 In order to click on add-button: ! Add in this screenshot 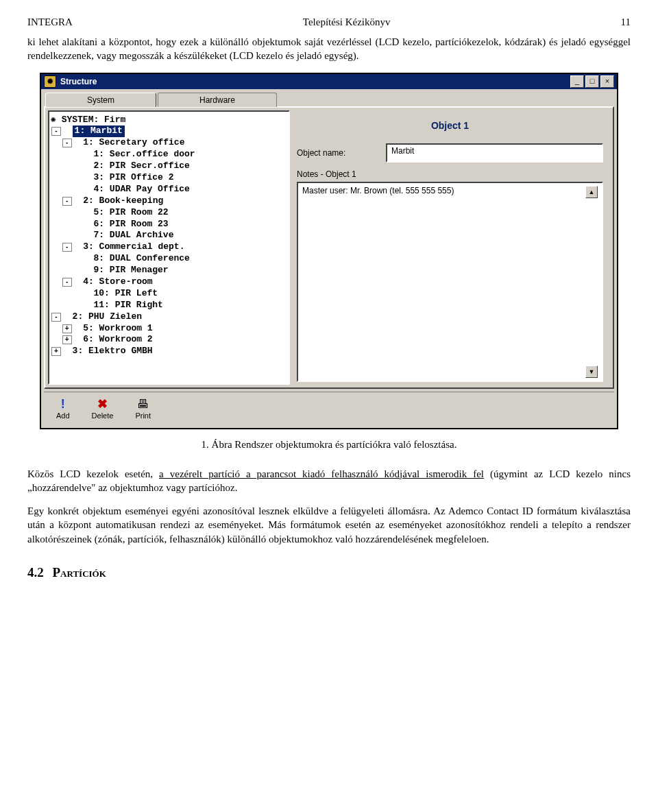, I will do `click(63, 409)`.